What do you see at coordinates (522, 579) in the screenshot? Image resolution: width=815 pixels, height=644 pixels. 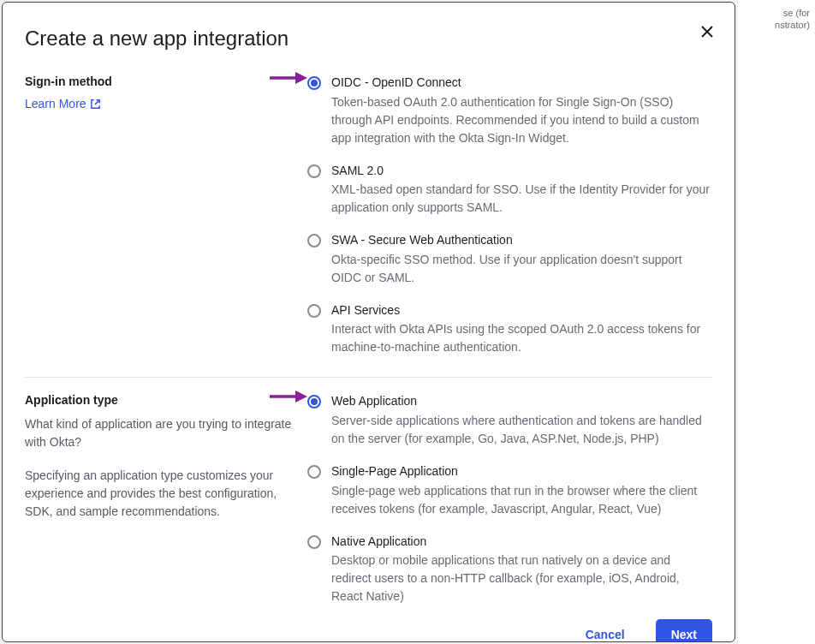 I see `radio-desc: Desktop or mobile applications that run …` at bounding box center [522, 579].